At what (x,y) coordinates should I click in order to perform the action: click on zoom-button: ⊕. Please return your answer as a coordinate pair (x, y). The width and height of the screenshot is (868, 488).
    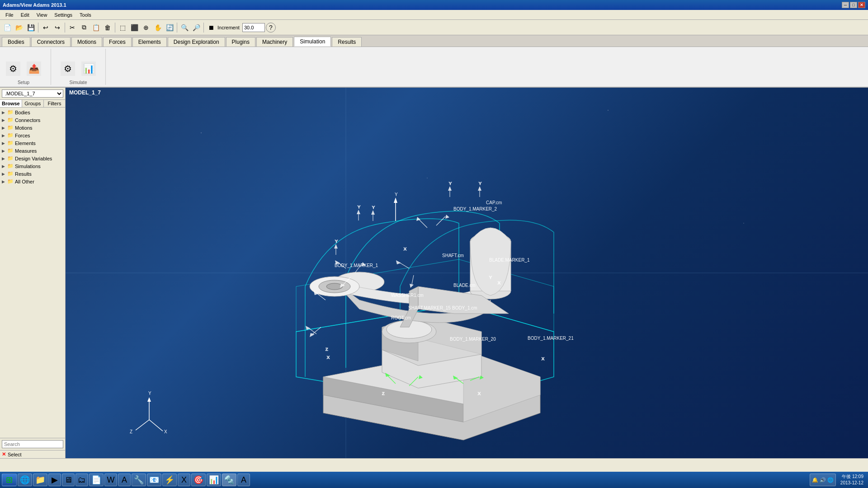
    Looking at the image, I should click on (146, 28).